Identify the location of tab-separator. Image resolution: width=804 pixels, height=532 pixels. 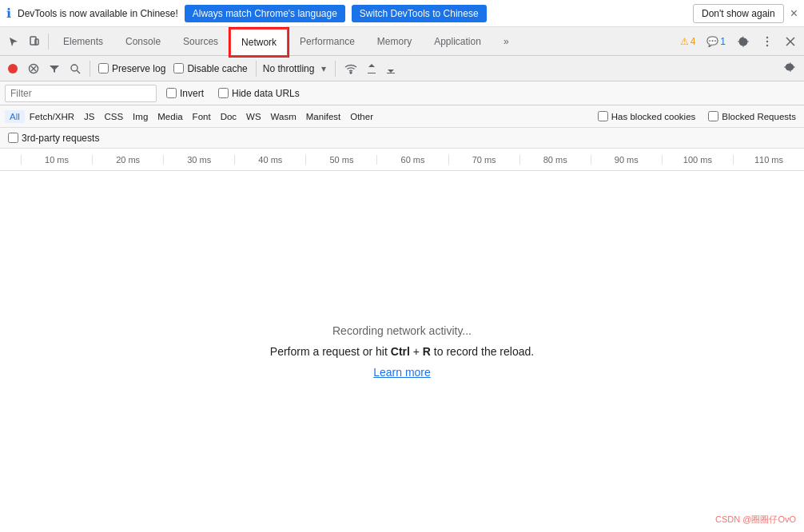
(48, 42).